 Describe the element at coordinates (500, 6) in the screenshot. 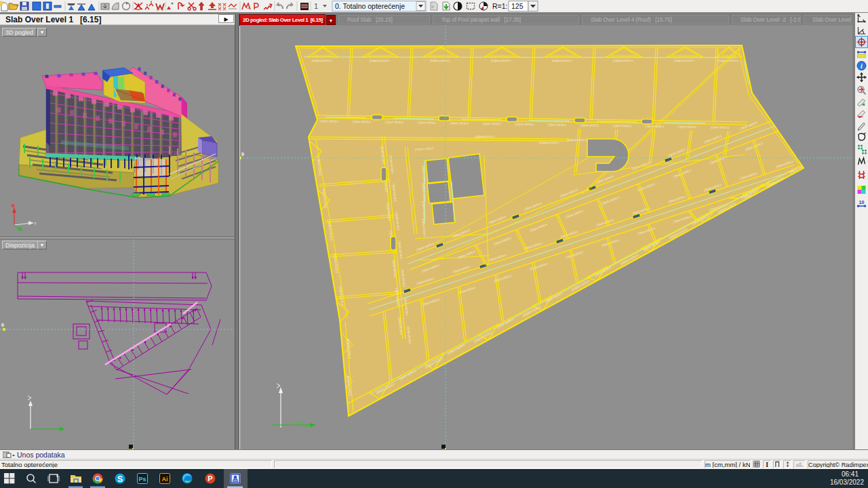

I see `svg-text: R=1:` at that location.